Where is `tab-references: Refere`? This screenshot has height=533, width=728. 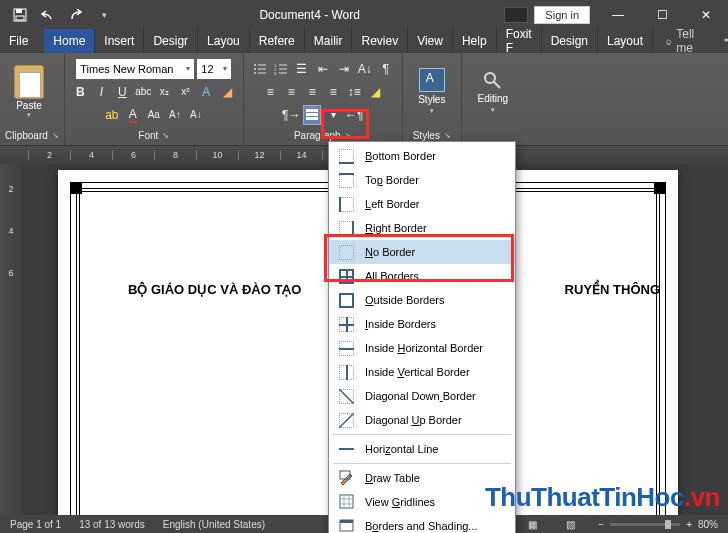 tab-references: Refere is located at coordinates (278, 41).